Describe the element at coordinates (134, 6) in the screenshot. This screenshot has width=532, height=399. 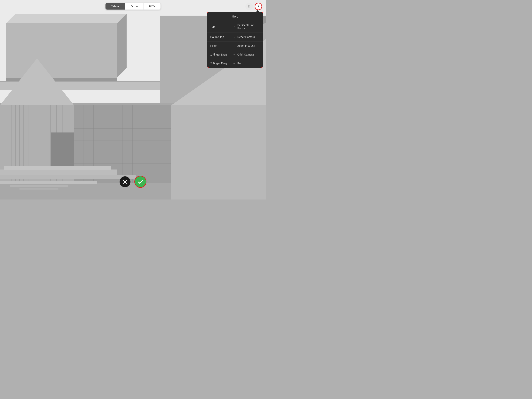
I see `ortho-button: Ortho` at that location.